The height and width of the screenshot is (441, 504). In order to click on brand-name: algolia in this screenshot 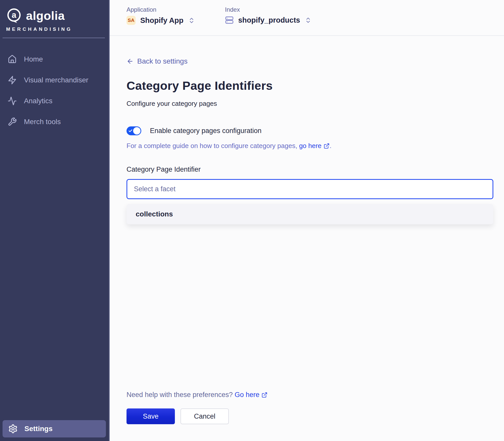, I will do `click(45, 16)`.